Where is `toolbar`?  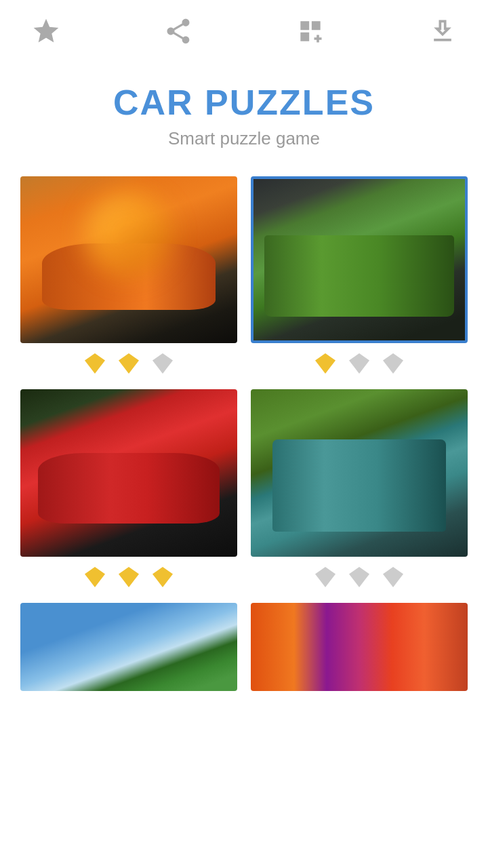 toolbar is located at coordinates (244, 31).